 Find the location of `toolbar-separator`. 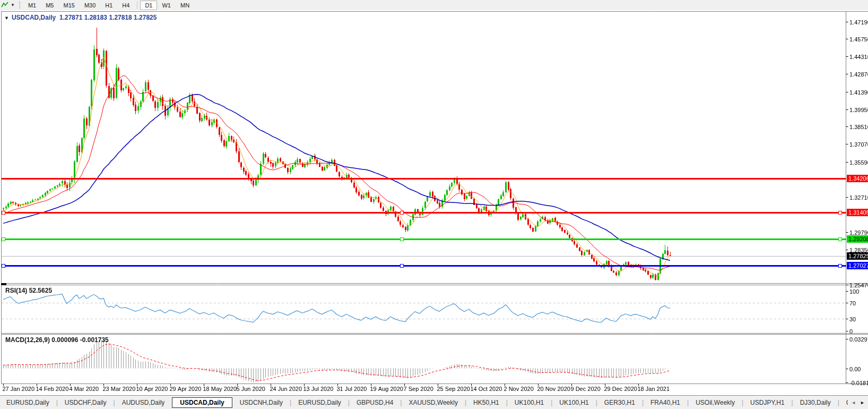

toolbar-separator is located at coordinates (137, 5).